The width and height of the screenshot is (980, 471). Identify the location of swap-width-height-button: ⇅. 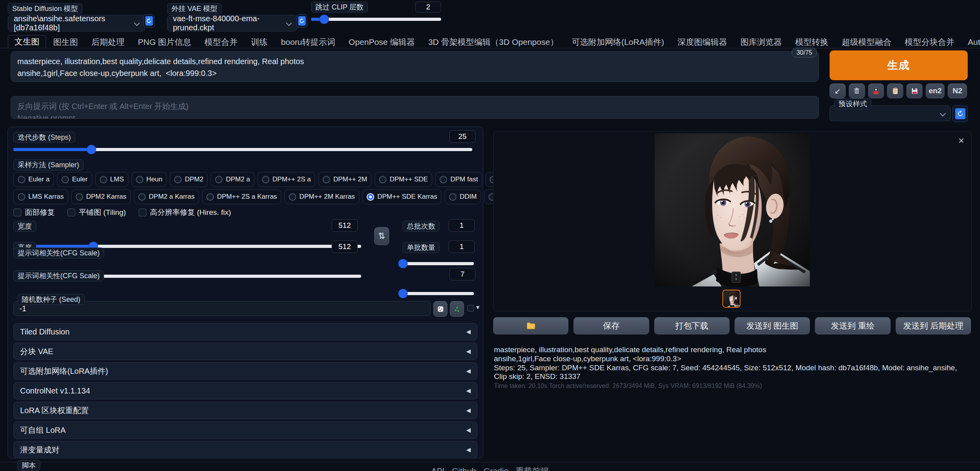
(382, 236).